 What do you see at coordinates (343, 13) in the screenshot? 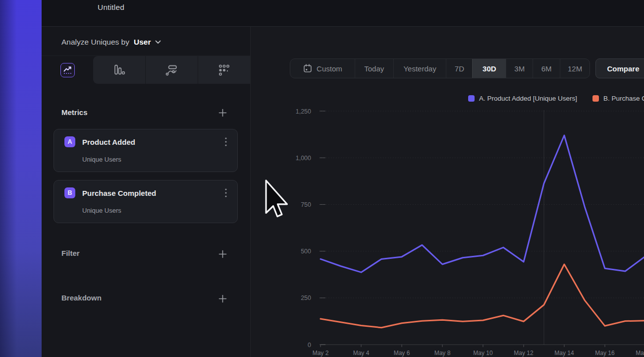
I see `top-bar: Untitled` at bounding box center [343, 13].